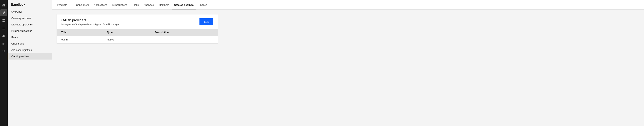  What do you see at coordinates (30, 5) in the screenshot?
I see `sidebar-title: Sandbox` at bounding box center [30, 5].